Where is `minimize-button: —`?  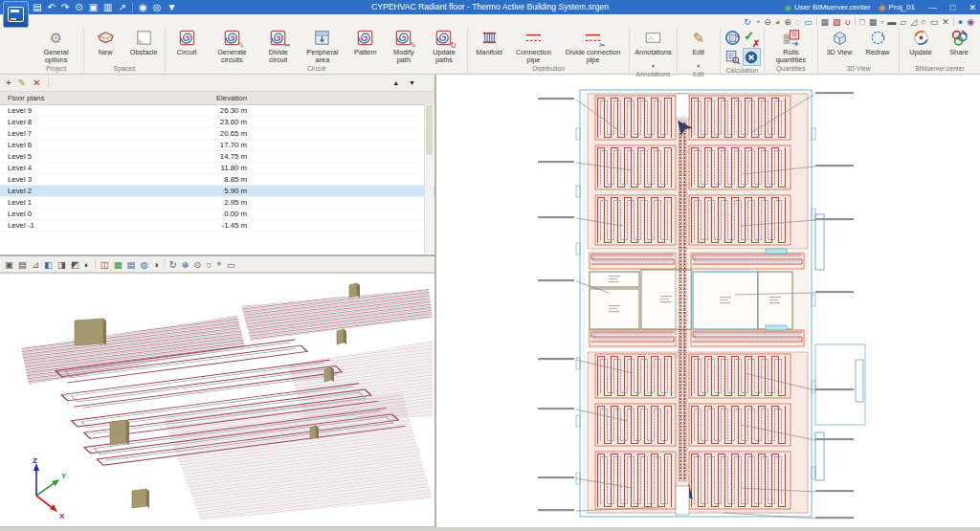 minimize-button: — is located at coordinates (932, 8).